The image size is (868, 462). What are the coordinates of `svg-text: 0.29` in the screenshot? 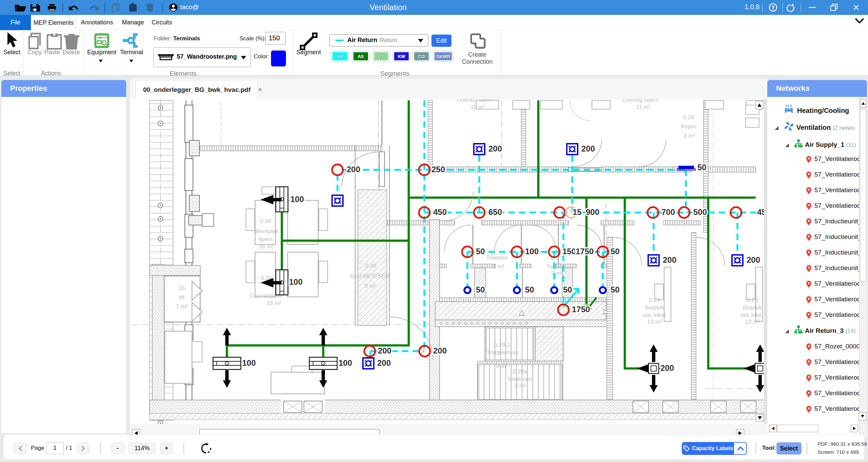 It's located at (752, 300).